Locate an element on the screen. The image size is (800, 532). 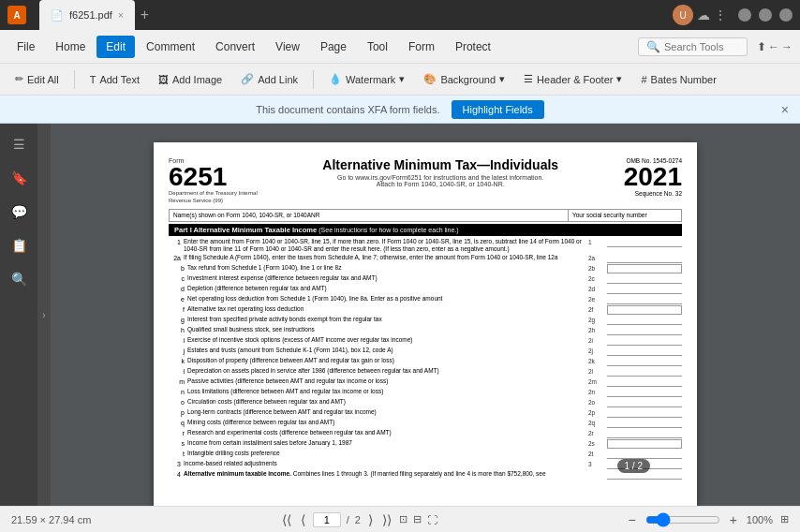
row-field-2b is located at coordinates (644, 269).